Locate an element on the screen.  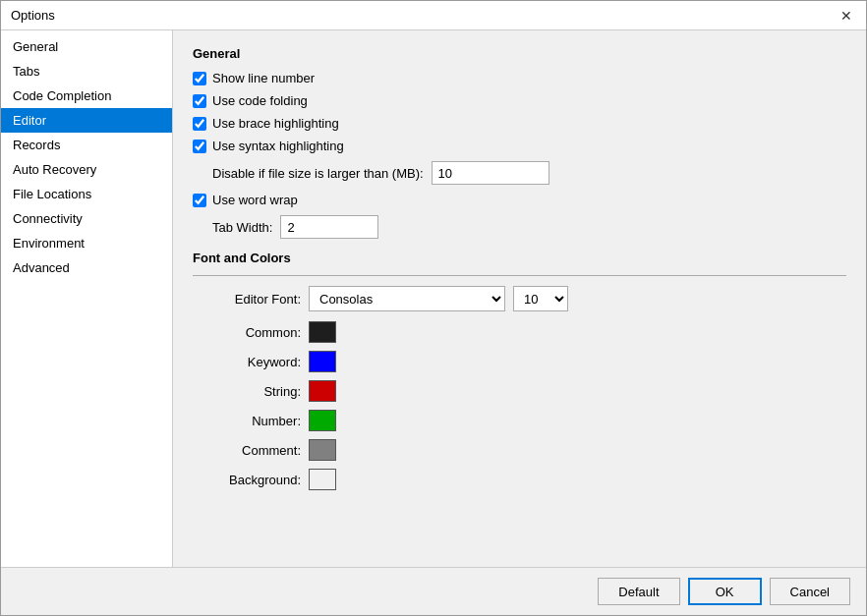
cancel-button: Cancel is located at coordinates (810, 591).